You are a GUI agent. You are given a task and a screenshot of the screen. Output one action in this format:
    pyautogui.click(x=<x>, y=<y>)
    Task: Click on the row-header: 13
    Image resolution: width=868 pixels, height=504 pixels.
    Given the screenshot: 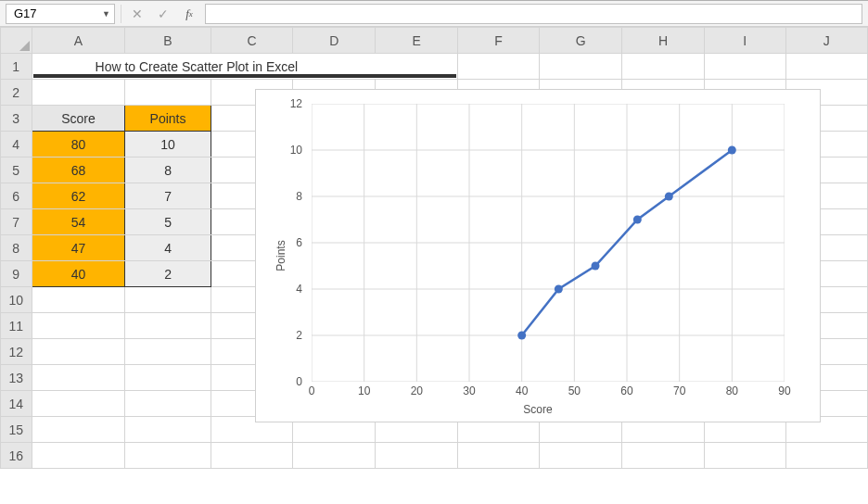 What is the action you would take?
    pyautogui.click(x=17, y=378)
    